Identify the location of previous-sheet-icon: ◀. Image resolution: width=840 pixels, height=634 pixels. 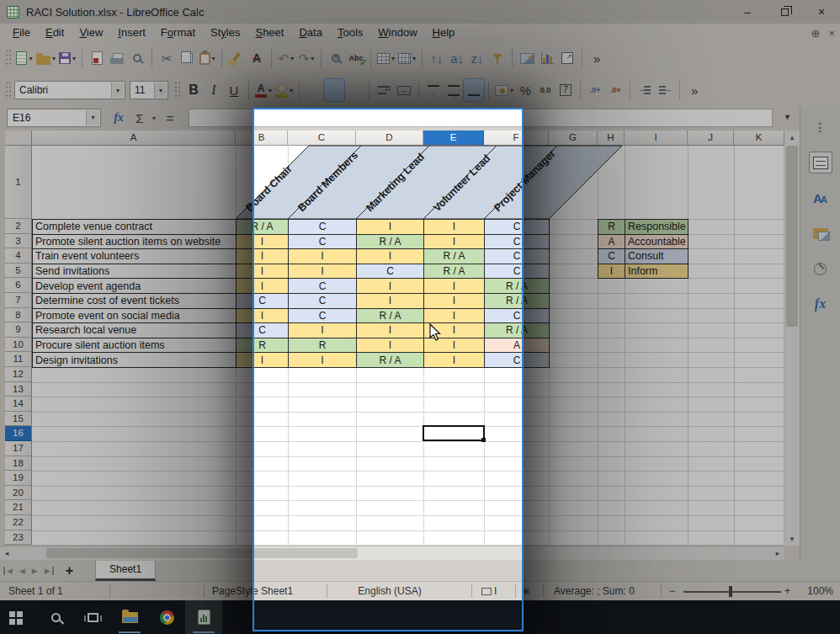
(22, 571).